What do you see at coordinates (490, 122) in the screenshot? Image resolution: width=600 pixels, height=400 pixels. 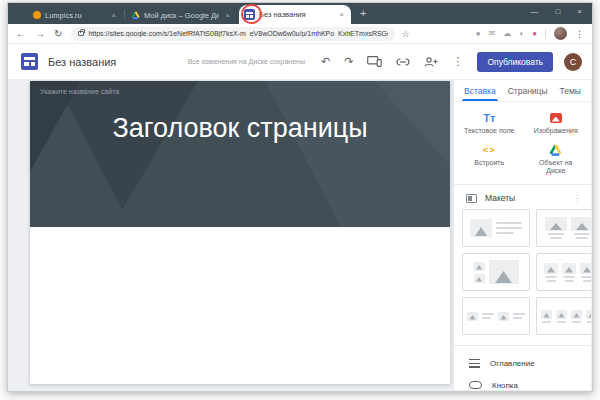 I see `insert-text-box: Тт Текстовое поле` at bounding box center [490, 122].